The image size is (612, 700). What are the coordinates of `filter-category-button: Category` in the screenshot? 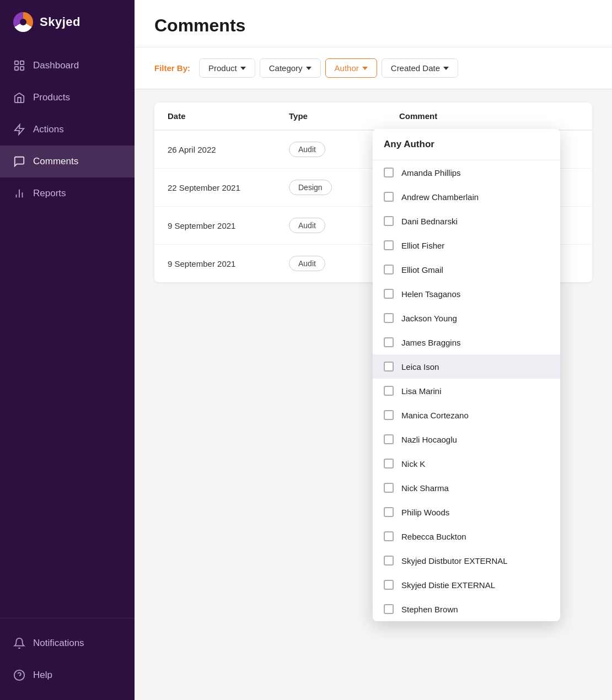 It's located at (290, 68).